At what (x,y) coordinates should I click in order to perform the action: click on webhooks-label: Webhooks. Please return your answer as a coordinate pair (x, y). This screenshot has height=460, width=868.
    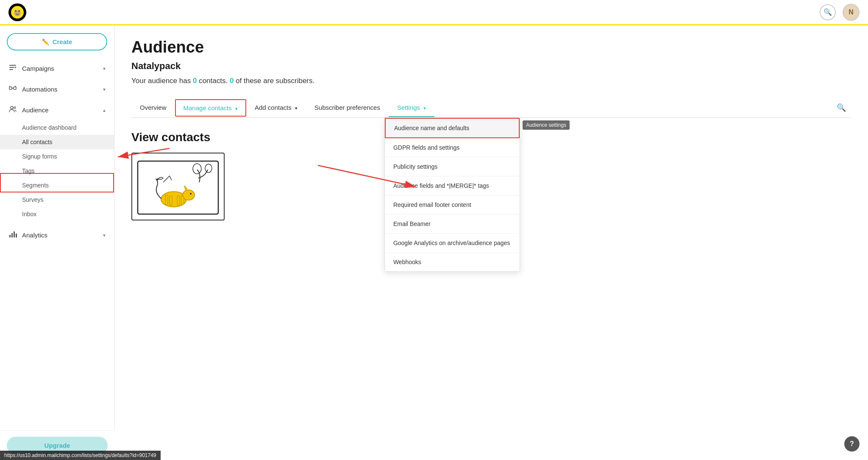
    Looking at the image, I should click on (407, 262).